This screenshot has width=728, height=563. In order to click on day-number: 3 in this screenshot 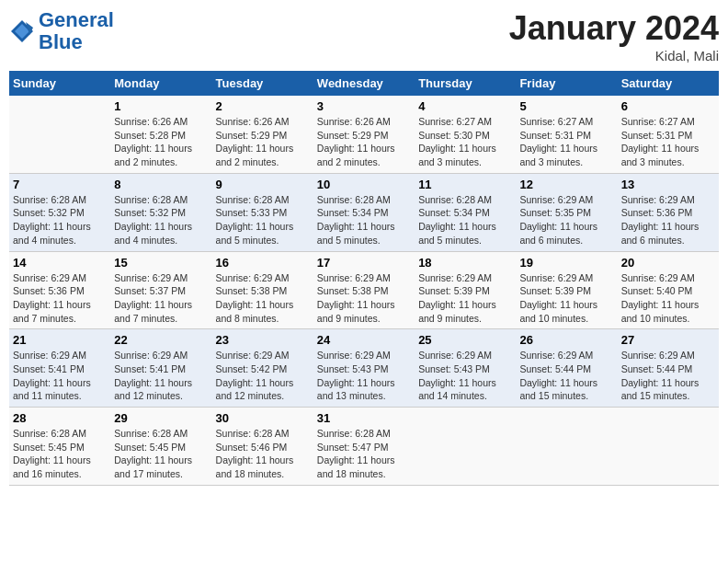, I will do `click(364, 107)`.